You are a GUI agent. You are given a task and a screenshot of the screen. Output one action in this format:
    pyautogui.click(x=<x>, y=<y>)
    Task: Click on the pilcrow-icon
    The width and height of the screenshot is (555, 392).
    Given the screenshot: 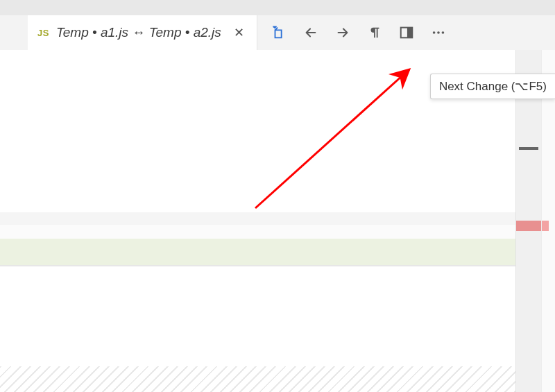 What is the action you would take?
    pyautogui.click(x=375, y=33)
    